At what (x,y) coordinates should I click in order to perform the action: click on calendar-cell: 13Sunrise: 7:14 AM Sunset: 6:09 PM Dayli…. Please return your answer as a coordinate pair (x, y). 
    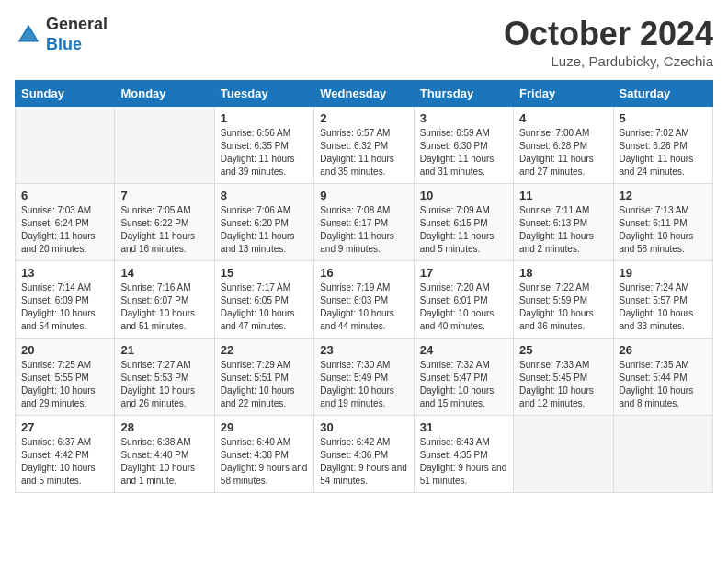
    Looking at the image, I should click on (65, 300).